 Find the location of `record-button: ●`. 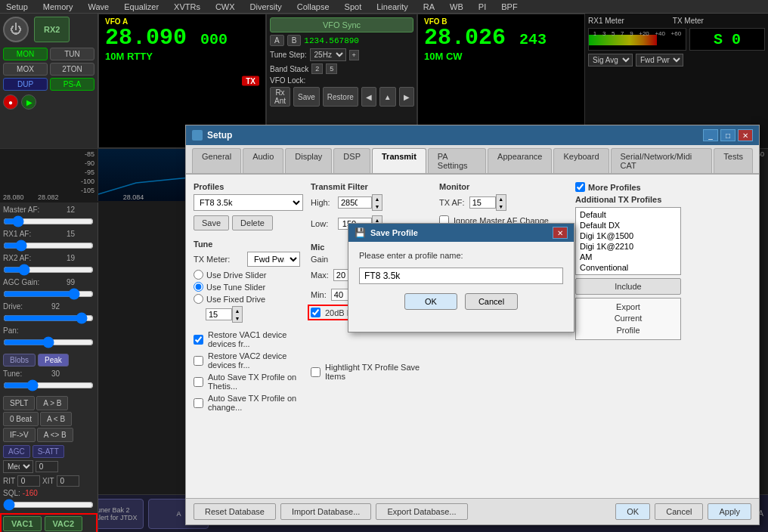

record-button: ● is located at coordinates (11, 102).